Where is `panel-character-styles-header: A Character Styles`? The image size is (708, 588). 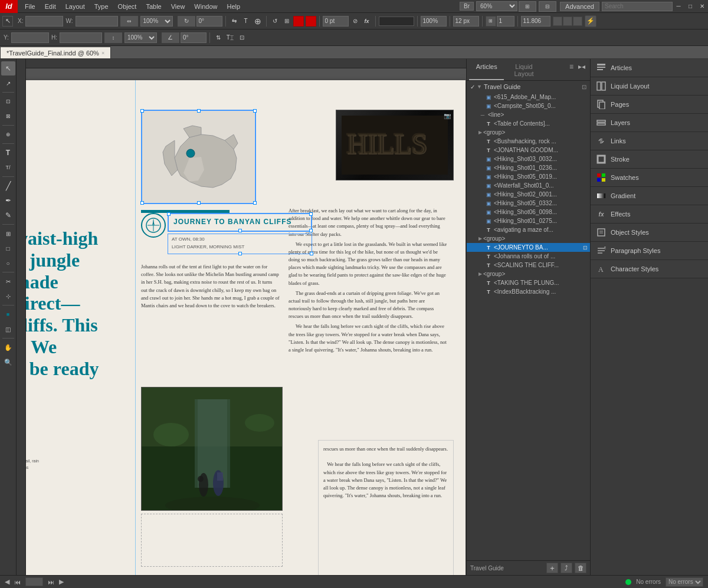
panel-character-styles-header: A Character Styles is located at coordinates (649, 269).